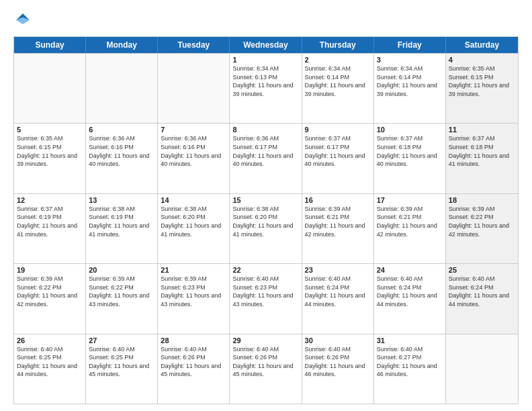 The width and height of the screenshot is (532, 411). I want to click on day-number: 4, so click(482, 60).